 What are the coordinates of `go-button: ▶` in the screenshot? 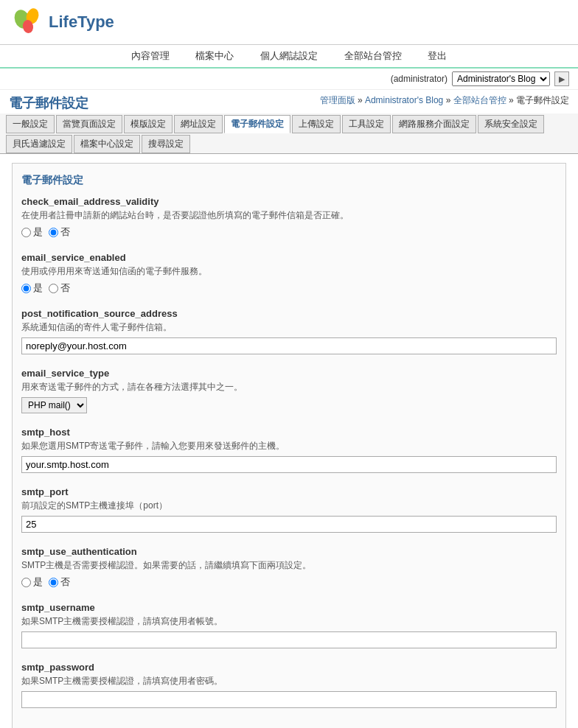 It's located at (562, 79).